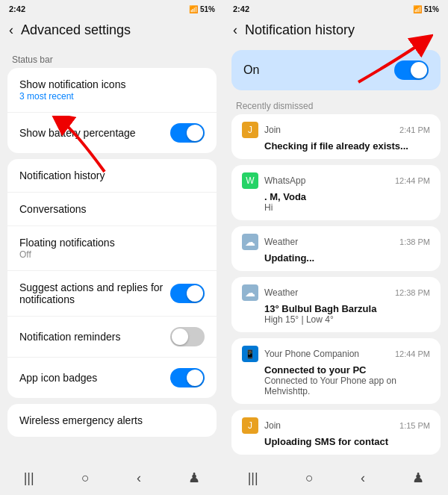 Image resolution: width=448 pixels, height=495 pixels. What do you see at coordinates (417, 9) in the screenshot?
I see `wifi-icon-right: 📶` at bounding box center [417, 9].